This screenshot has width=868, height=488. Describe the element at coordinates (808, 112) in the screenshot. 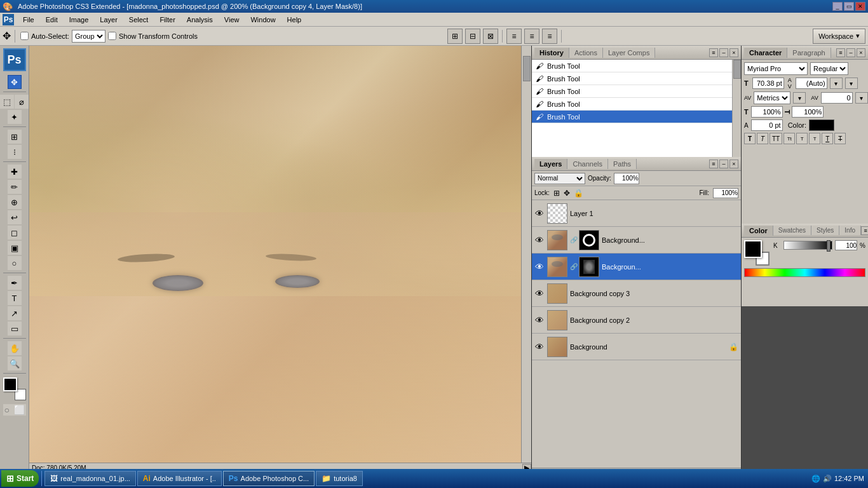

I see `vertical-scale-input` at that location.